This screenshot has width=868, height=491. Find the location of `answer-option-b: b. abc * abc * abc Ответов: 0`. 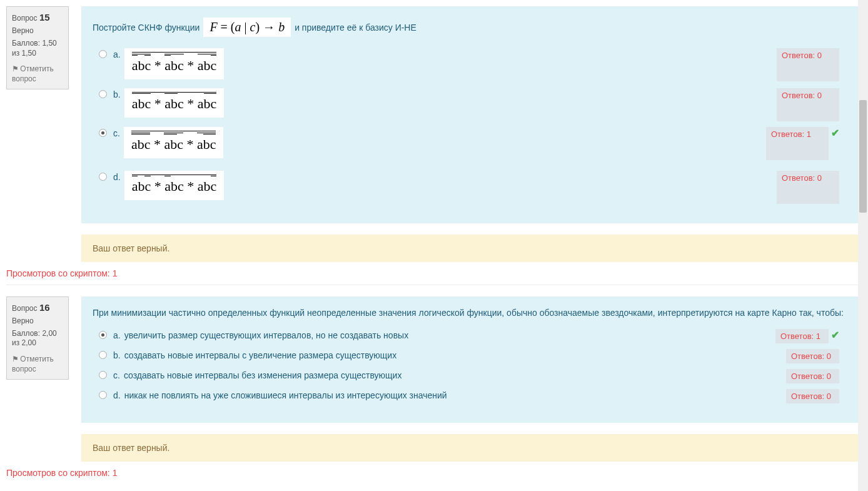

answer-option-b: b. abc * abc * abc Ответов: 0 is located at coordinates (472, 103).